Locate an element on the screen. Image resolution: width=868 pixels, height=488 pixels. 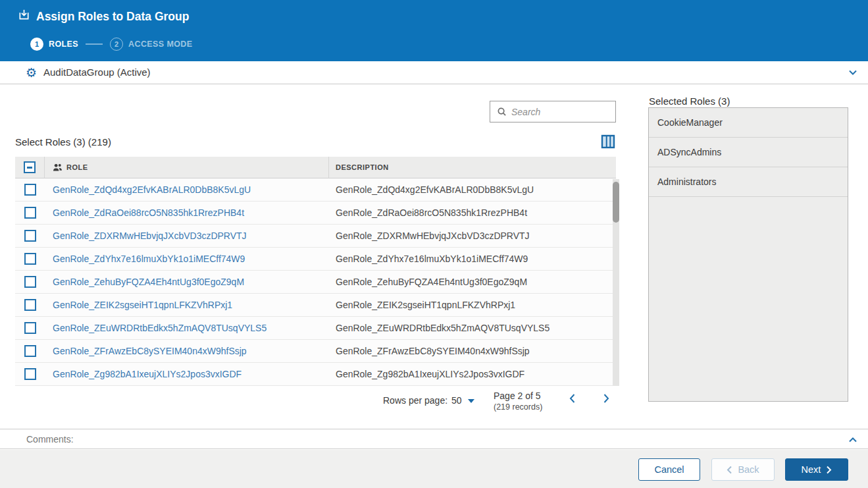
group-name-text: AuditDataGroup is located at coordinates (79, 72).